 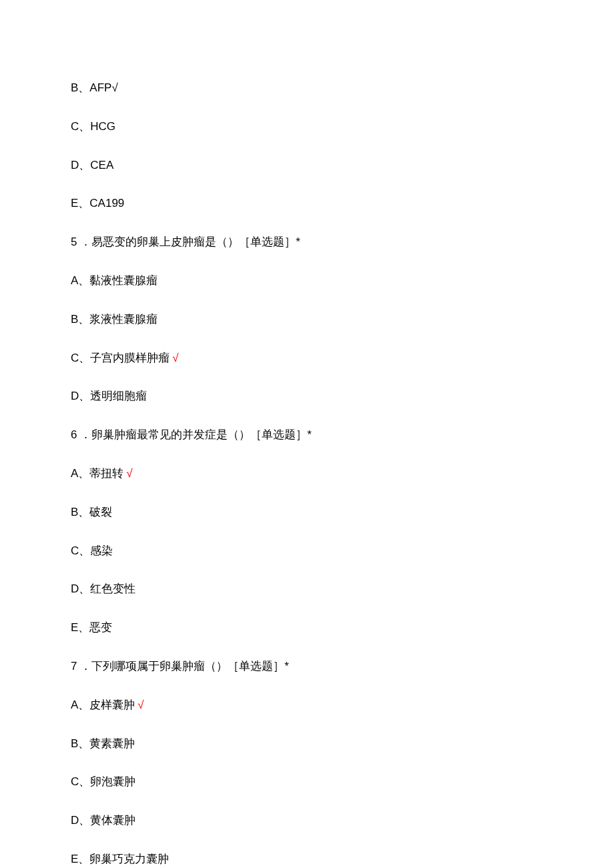 What do you see at coordinates (91, 627) in the screenshot?
I see `line-text: E、恶变` at bounding box center [91, 627].